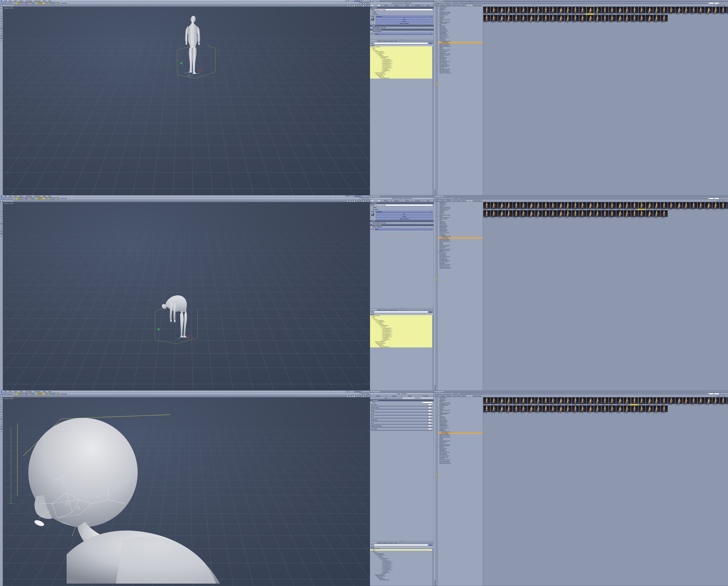 This screenshot has height=586, width=728. What do you see at coordinates (368, 392) in the screenshot?
I see `close-button: ×` at bounding box center [368, 392].